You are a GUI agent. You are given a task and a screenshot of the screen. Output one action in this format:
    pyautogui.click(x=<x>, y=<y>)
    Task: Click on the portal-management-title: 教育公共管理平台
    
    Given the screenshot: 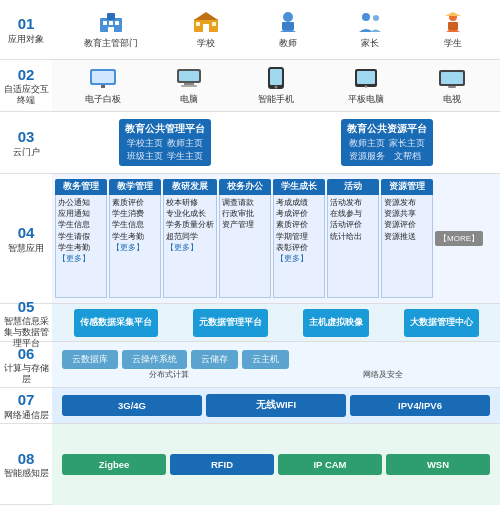 What is the action you would take?
    pyautogui.click(x=165, y=129)
    